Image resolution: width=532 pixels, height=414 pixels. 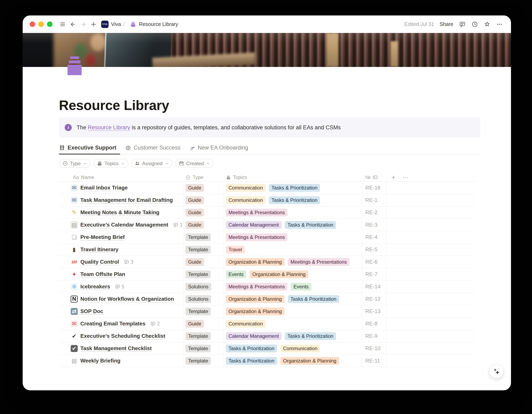 What do you see at coordinates (121, 287) in the screenshot?
I see `row-name-cell: ❄Icebreakers5` at bounding box center [121, 287].